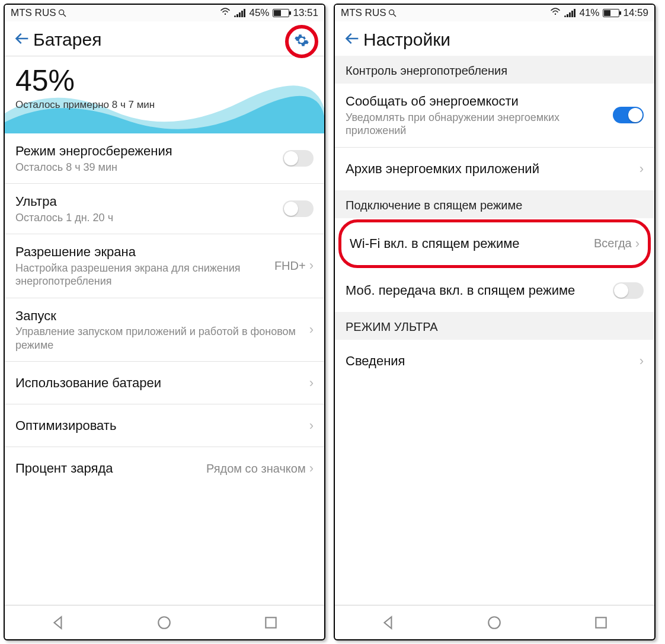 This screenshot has width=665, height=644. Describe the element at coordinates (494, 291) in the screenshot. I see `row-mobile-sleep: Моб. передача вкл. в спящем режиме` at that location.